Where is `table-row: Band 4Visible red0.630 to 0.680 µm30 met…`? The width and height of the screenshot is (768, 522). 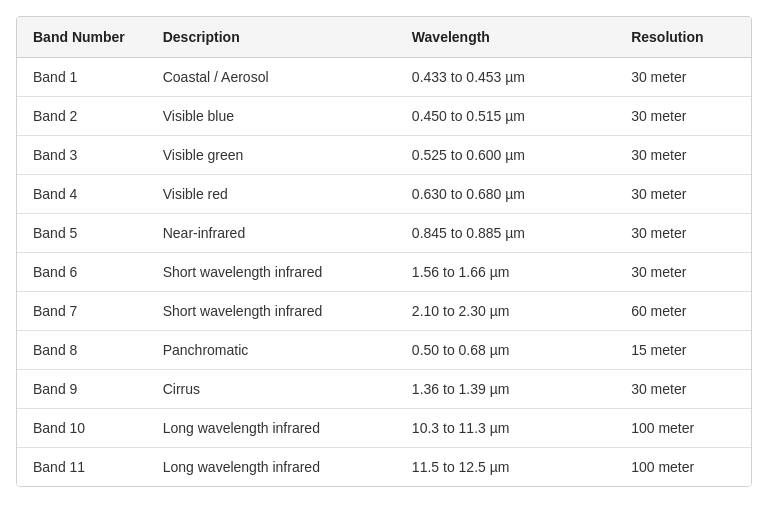 table-row: Band 4Visible red0.630 to 0.680 µm30 met… is located at coordinates (384, 194).